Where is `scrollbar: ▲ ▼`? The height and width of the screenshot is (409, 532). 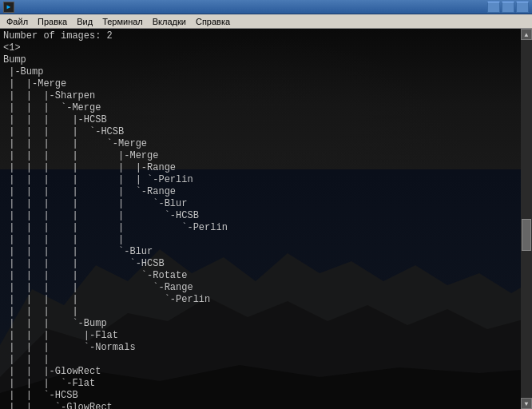
scrollbar: ▲ ▼ is located at coordinates (526, 219).